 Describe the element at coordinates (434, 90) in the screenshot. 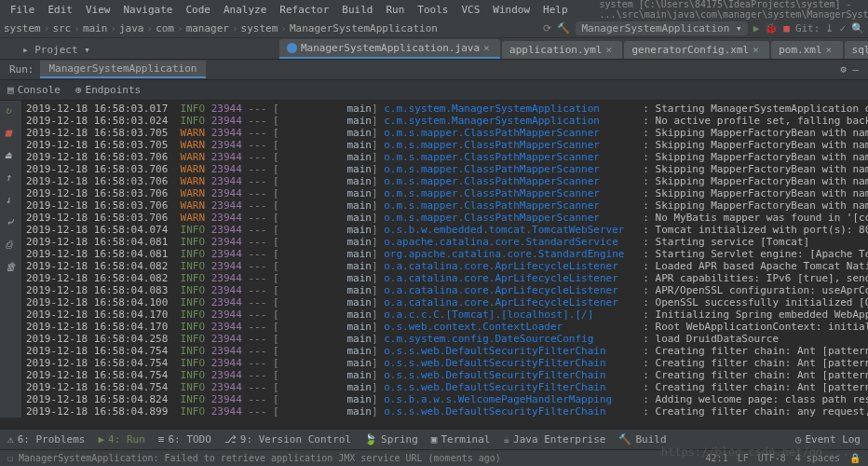

I see `run-subtabs: ▤ Console ⊕ Endpoints` at that location.